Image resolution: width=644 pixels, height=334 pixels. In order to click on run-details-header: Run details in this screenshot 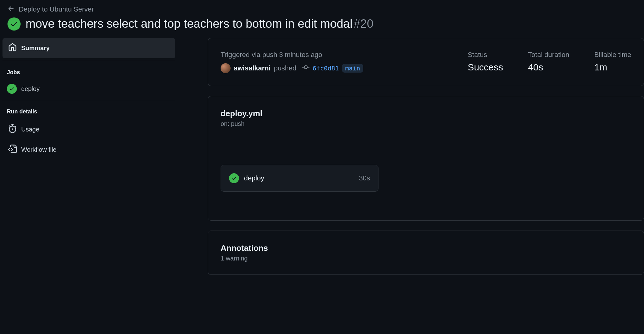, I will do `click(89, 111)`.